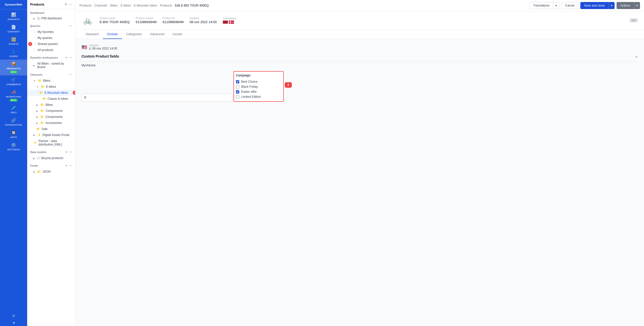  Describe the element at coordinates (37, 105) in the screenshot. I see `bikes-sub-chevron: ▶` at that location.